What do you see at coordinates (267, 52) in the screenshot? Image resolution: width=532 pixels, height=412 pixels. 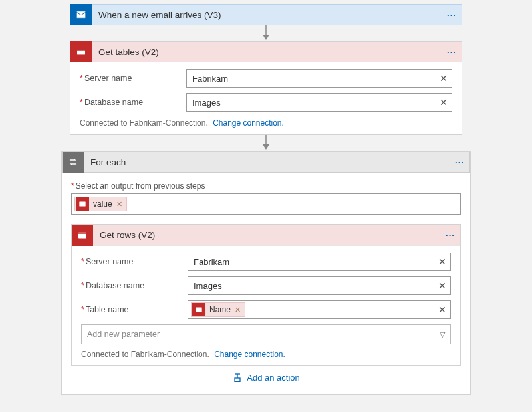 I see `get-tables-title: Get tables (V2)` at bounding box center [267, 52].